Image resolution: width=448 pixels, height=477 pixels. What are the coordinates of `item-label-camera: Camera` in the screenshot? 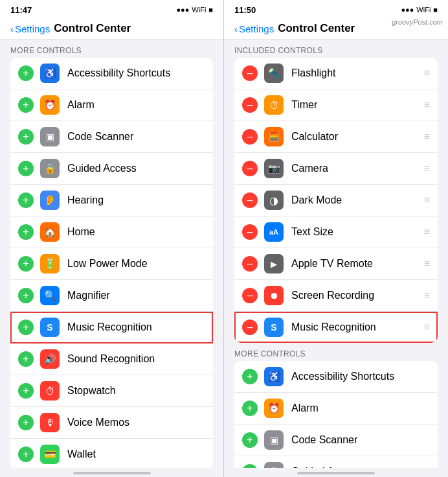 It's located at (355, 169).